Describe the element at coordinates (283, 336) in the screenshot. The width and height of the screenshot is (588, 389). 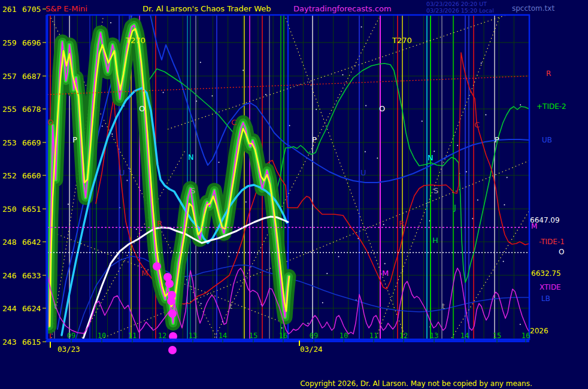
I see `hour-label: 16` at that location.